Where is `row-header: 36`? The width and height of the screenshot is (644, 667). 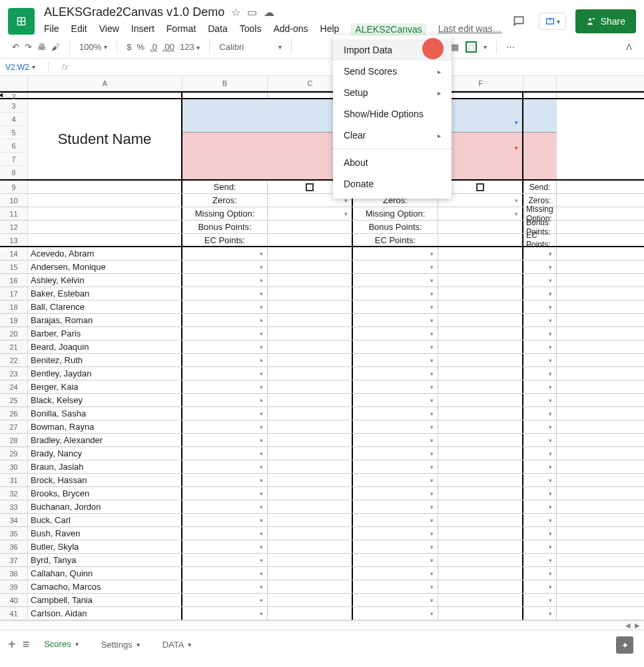 row-header: 36 is located at coordinates (14, 546).